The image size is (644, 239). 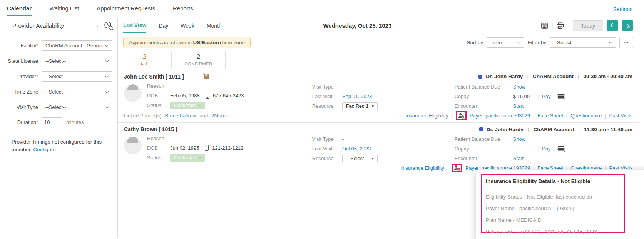 I want to click on sort-filter-controls: Sort by Time Filter by --Select-- •••, so click(x=550, y=42).